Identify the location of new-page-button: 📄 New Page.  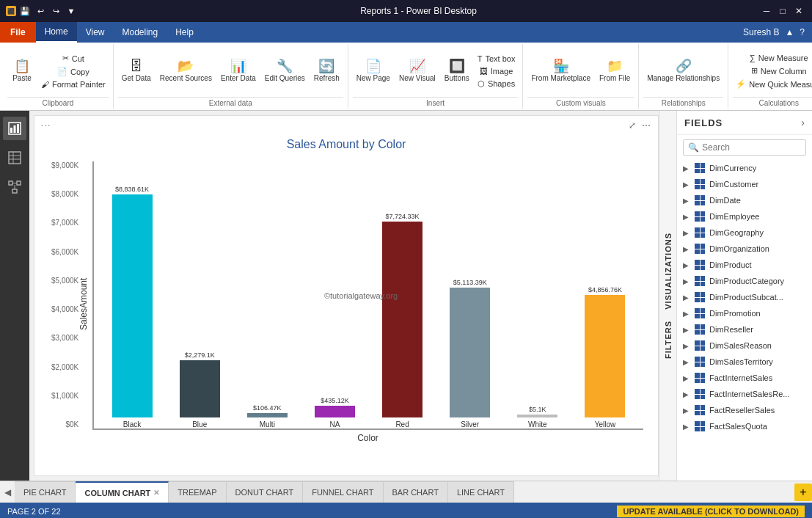
(373, 71).